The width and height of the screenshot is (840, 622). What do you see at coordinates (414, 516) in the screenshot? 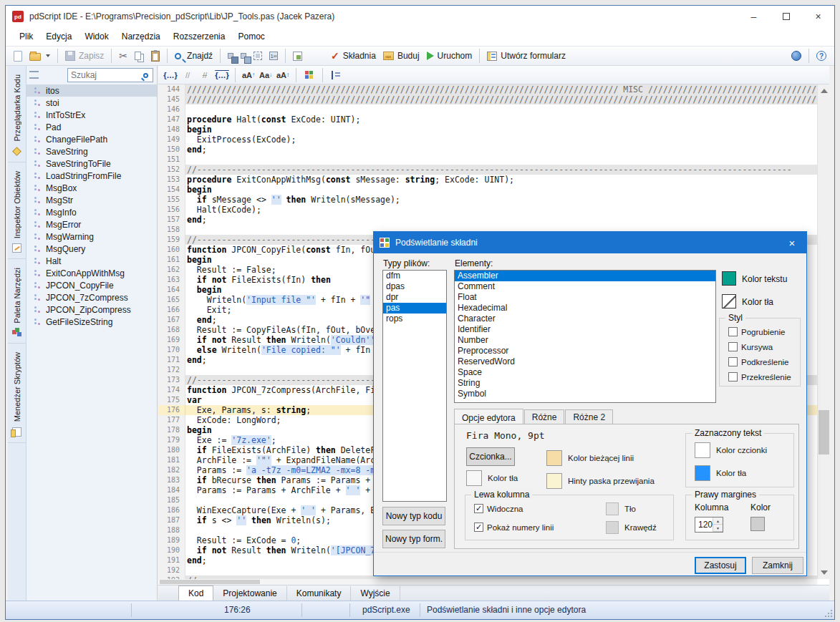
I see `new-code-type-button: Nowy typ kodu` at bounding box center [414, 516].